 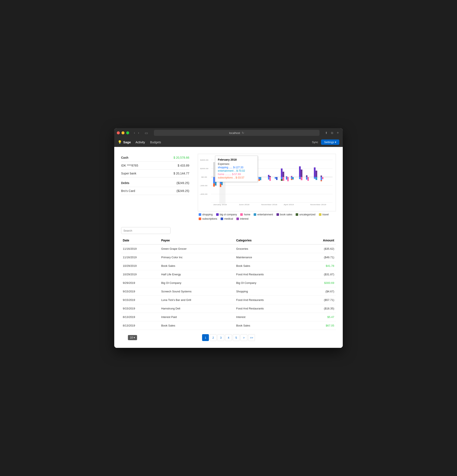 What do you see at coordinates (220, 205) in the screenshot?
I see `svg-text: January 2018` at bounding box center [220, 205].